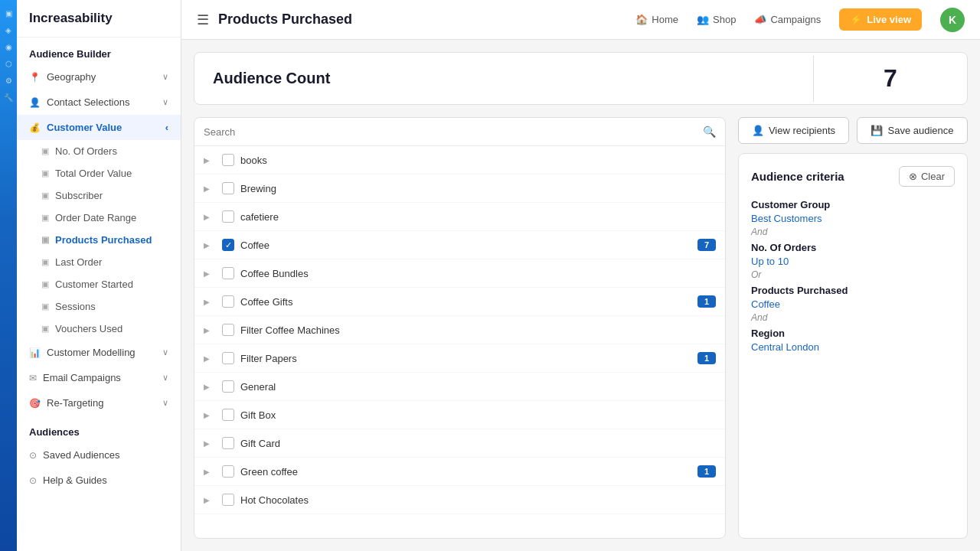  Describe the element at coordinates (99, 217) in the screenshot. I see `sidebar-sub-item-order-date-range: ▣ Order Date Range` at that location.